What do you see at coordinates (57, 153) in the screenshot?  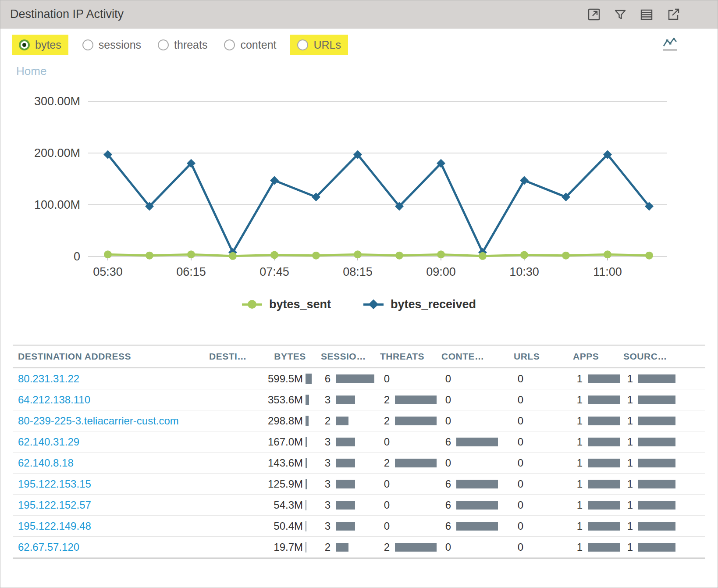 I see `svg-text: 200.00M` at bounding box center [57, 153].